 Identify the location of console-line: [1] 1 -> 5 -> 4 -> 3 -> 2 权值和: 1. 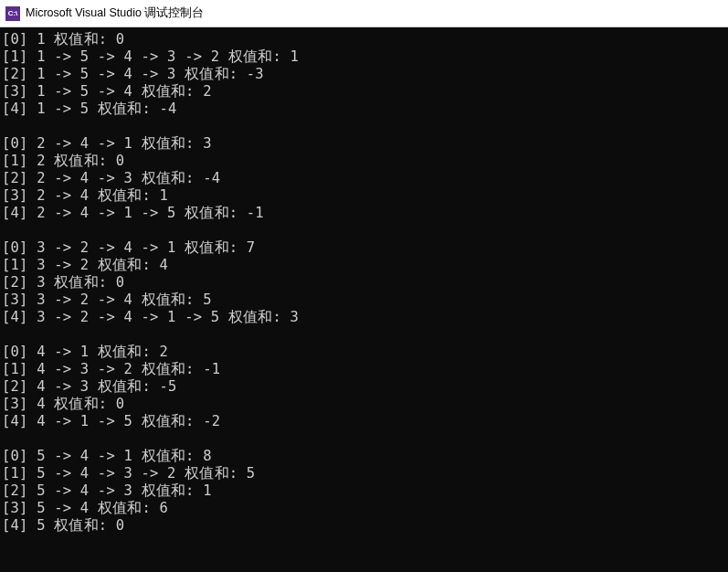
(364, 57).